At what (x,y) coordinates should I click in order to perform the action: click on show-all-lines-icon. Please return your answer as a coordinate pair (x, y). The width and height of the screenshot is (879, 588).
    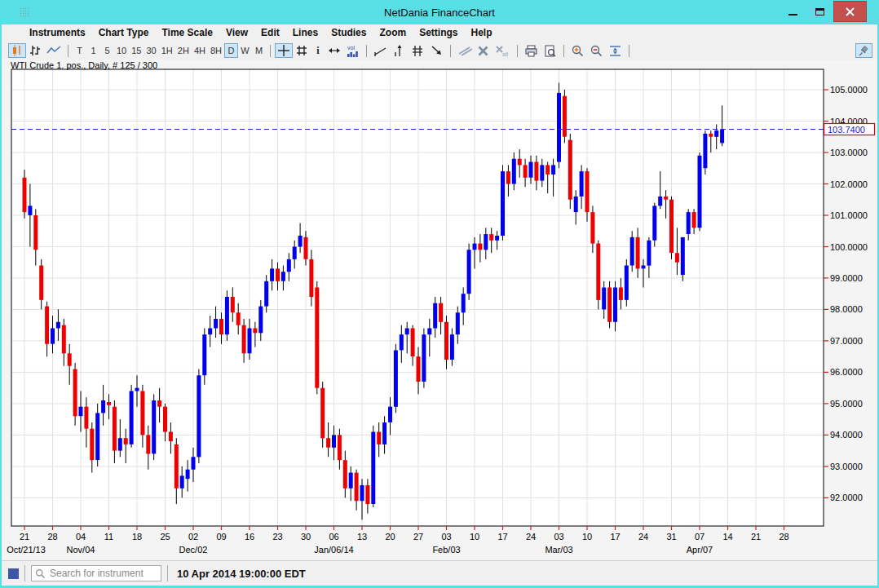
    Looking at the image, I should click on (465, 51).